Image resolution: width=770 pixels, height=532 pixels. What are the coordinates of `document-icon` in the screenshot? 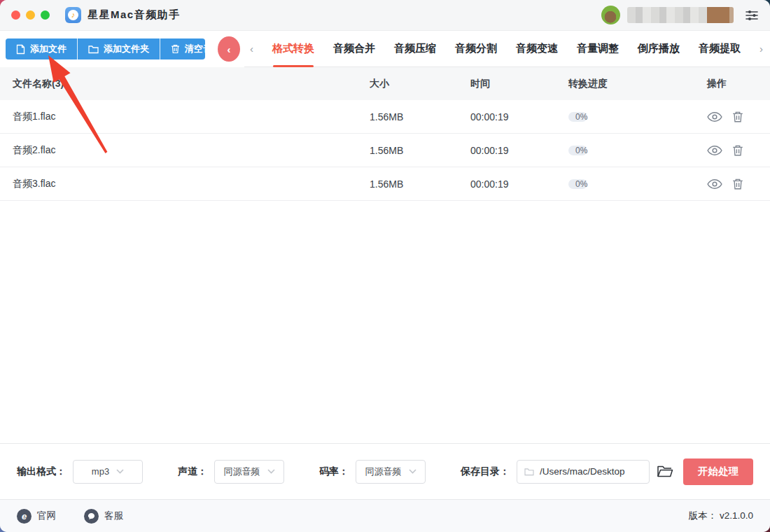 It's located at (21, 49).